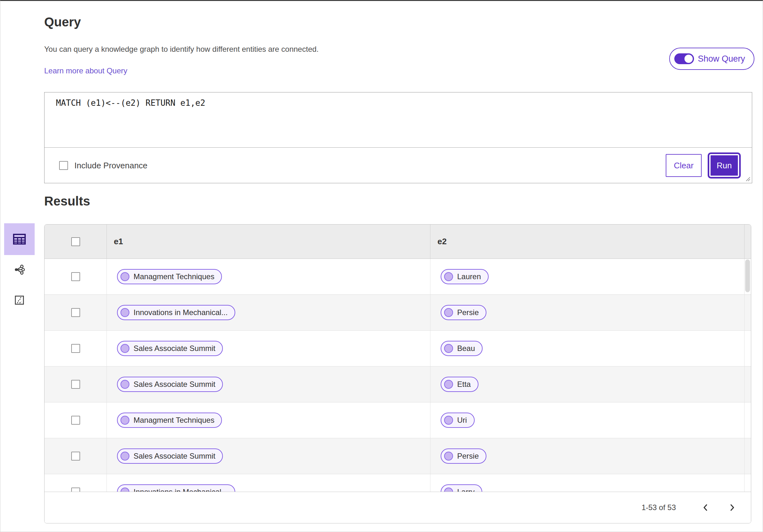  Describe the element at coordinates (466, 349) in the screenshot. I see `entity-label: Beau` at that location.